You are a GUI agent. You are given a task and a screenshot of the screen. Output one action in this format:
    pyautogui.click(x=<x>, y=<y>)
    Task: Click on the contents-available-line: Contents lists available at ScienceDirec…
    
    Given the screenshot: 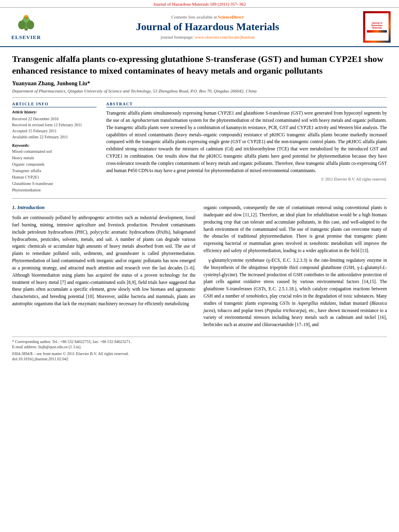 What is the action you would take?
    pyautogui.click(x=208, y=17)
    